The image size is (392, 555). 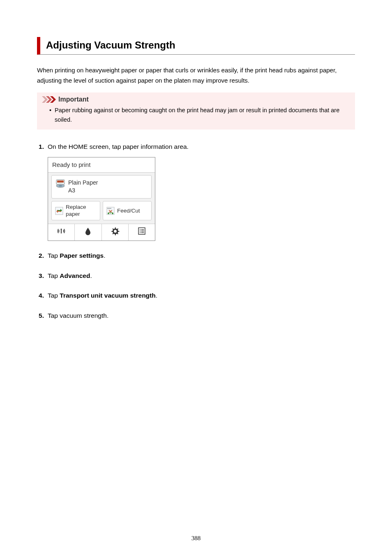 What do you see at coordinates (42, 316) in the screenshot?
I see `step-number: 5` at bounding box center [42, 316].